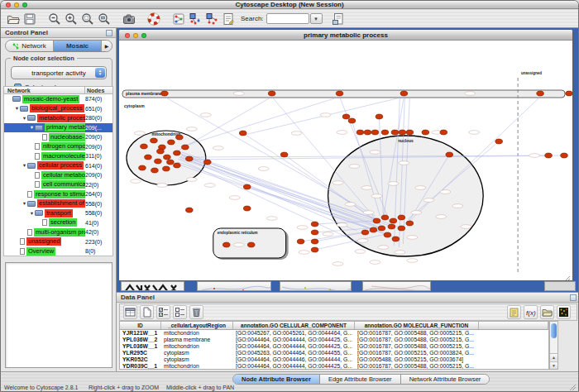 This screenshot has width=579, height=392. I want to click on birdseye-view-panel, so click(59, 315).